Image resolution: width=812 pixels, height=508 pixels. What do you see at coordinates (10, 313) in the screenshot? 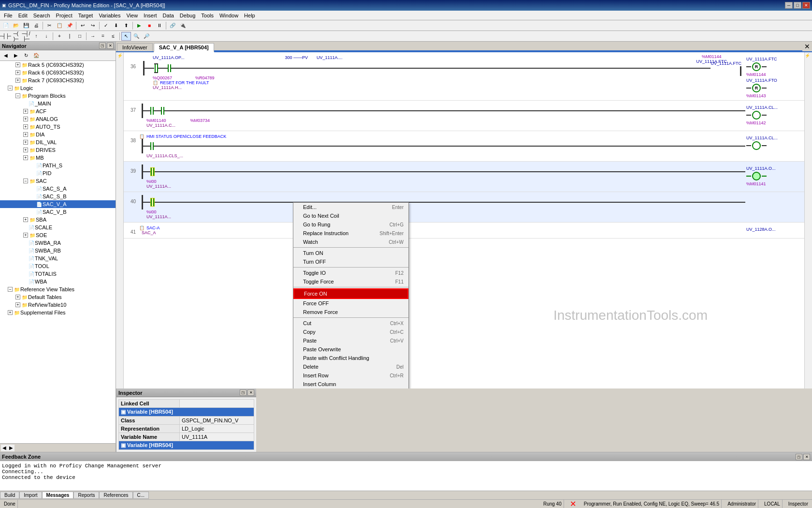
I see `suppfiles-expand: +` at bounding box center [10, 313].